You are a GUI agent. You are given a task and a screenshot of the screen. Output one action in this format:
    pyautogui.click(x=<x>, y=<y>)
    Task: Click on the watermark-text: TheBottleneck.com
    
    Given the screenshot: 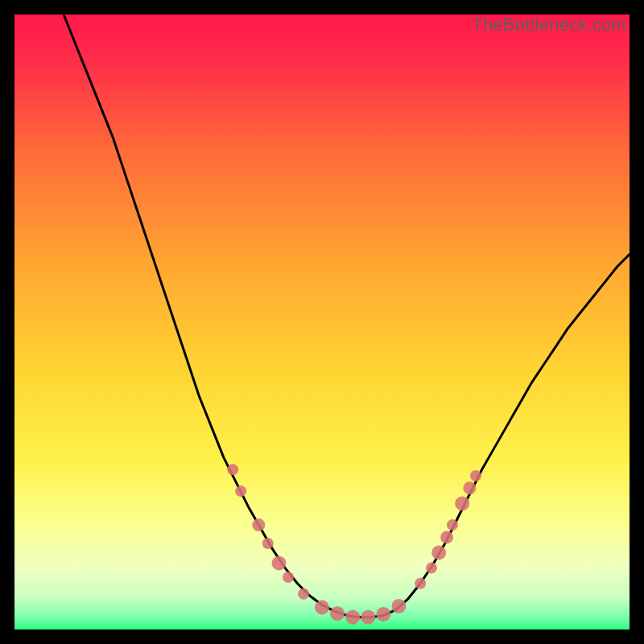 What is the action you would take?
    pyautogui.click(x=549, y=25)
    